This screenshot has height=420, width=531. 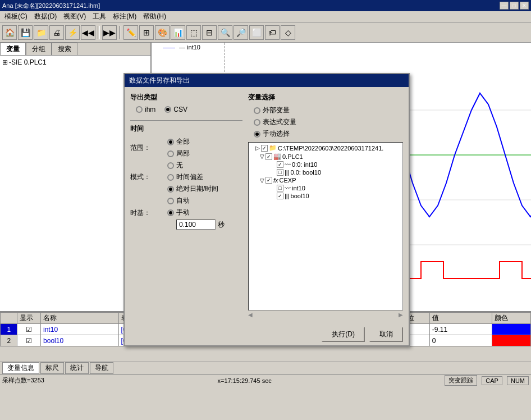 I want to click on row2-name: bool10, so click(x=80, y=341).